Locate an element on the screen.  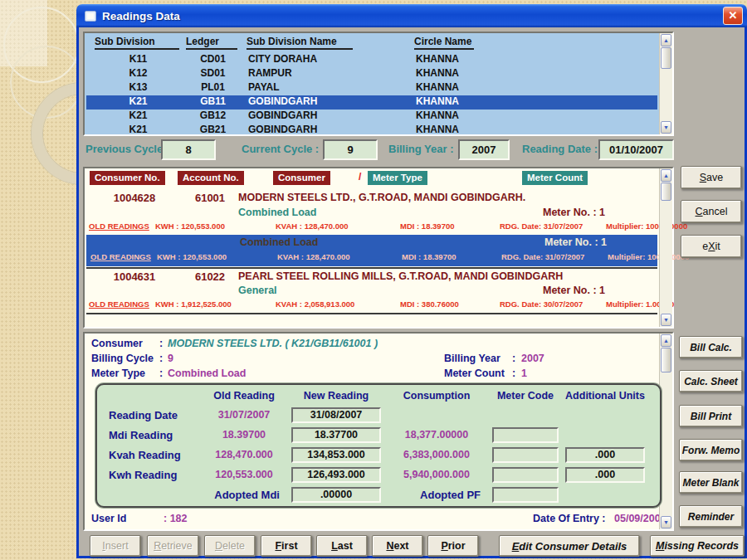
previous-cycle-field: 8 is located at coordinates (188, 149).